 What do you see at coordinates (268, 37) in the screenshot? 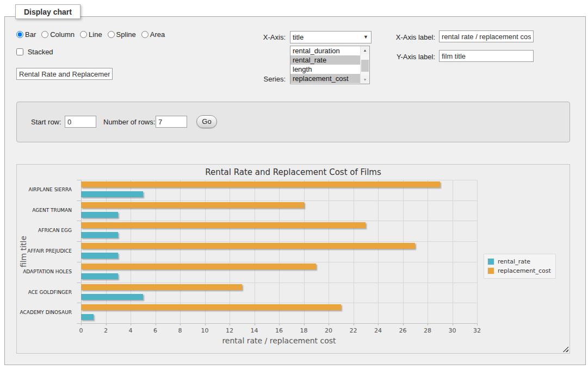
I see `x-axis-select-label: X-Axis:` at bounding box center [268, 37].